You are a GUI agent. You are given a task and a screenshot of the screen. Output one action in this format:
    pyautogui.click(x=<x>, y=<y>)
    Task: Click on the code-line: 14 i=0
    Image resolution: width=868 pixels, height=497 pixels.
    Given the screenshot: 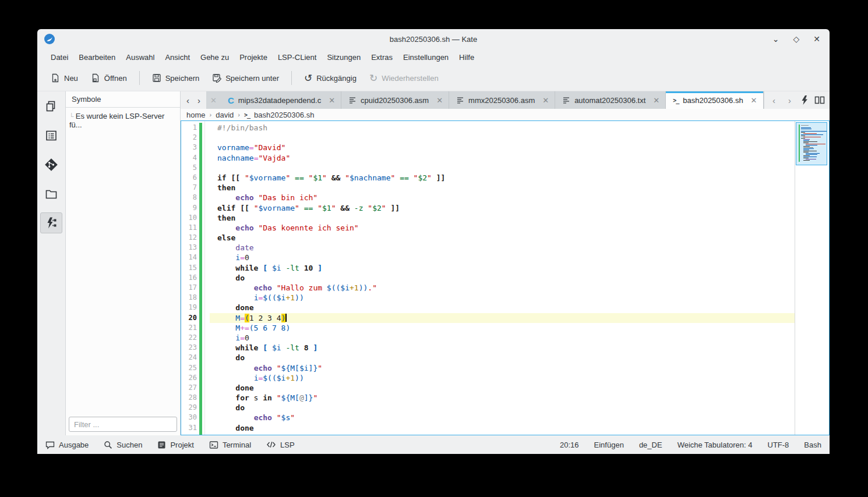 What is the action you would take?
    pyautogui.click(x=488, y=257)
    